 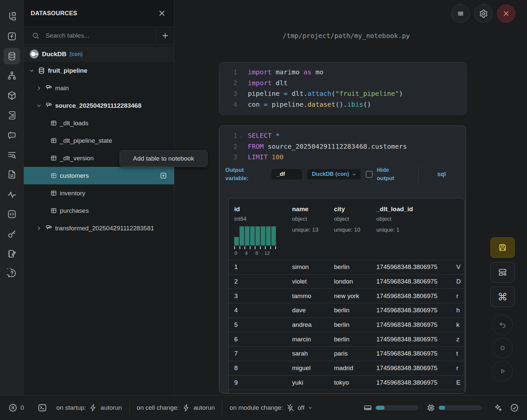 I want to click on sidebar-rail-list-search-button, so click(x=12, y=155).